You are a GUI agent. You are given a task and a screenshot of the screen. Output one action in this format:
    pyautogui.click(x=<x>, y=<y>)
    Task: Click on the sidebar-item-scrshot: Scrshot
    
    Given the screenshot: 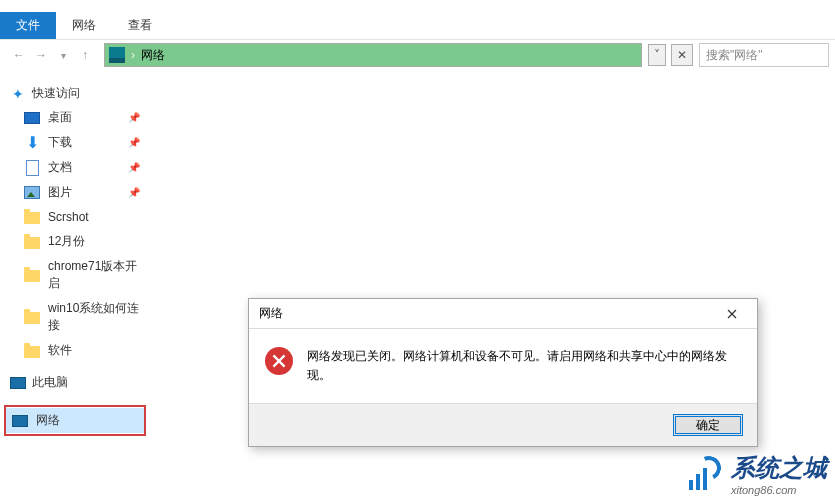 What is the action you would take?
    pyautogui.click(x=75, y=217)
    